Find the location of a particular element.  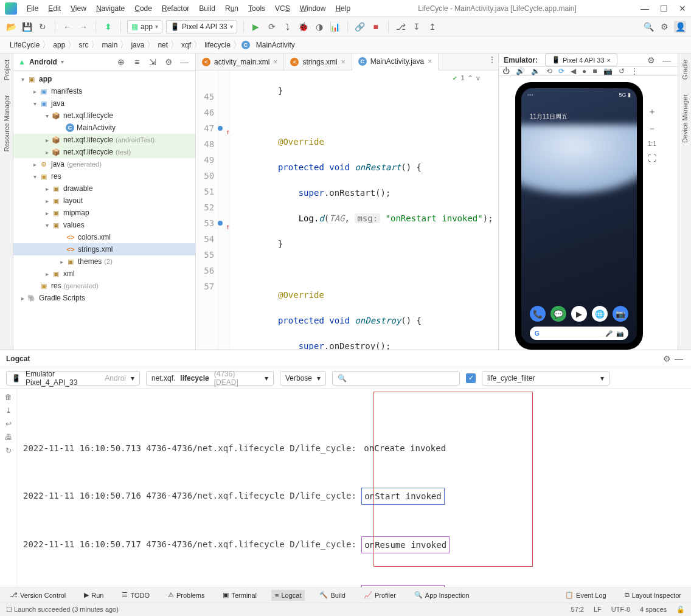

update-icon: ↧ is located at coordinates (417, 27).